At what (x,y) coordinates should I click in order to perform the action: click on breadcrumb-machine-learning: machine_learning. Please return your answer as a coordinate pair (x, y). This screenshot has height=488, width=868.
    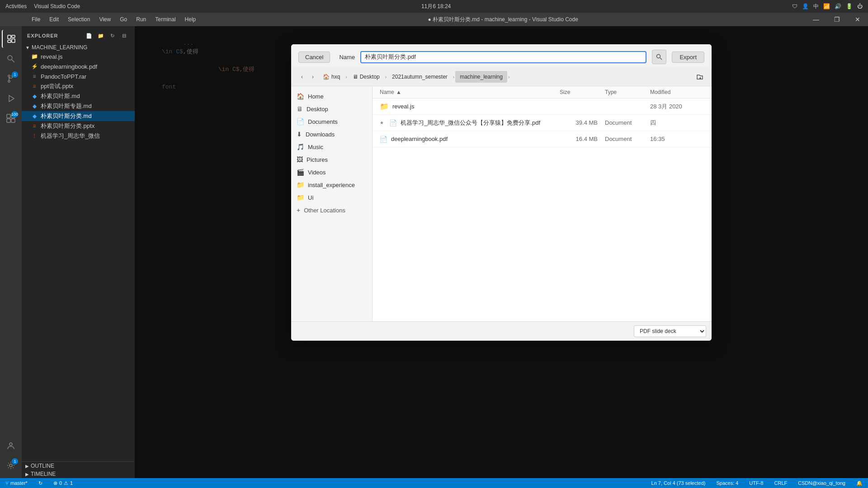
    Looking at the image, I should click on (481, 77).